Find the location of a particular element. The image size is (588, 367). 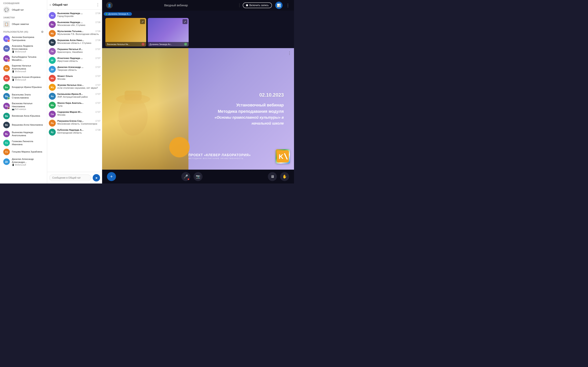

video-thumbnail: ⤢Духанина Зинаида Ал...🔊 is located at coordinates (168, 32).